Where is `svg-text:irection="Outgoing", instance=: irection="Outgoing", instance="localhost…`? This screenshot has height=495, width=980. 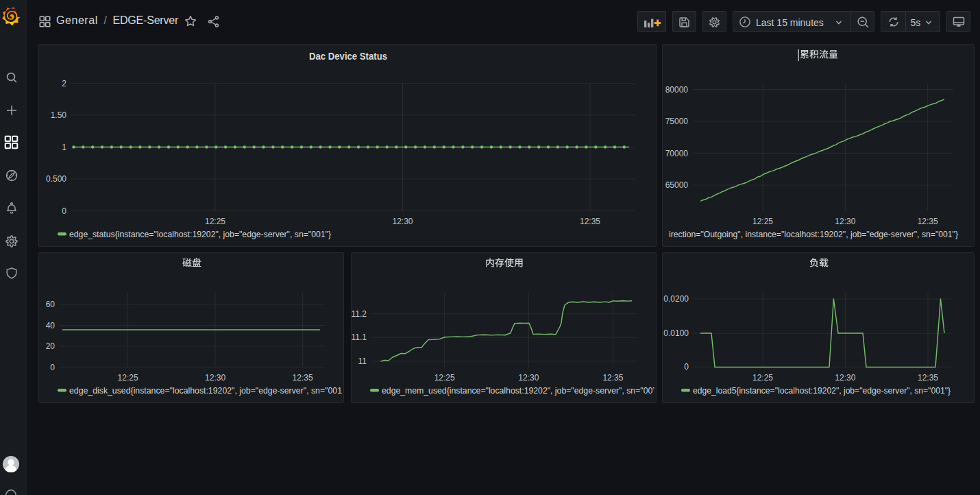 svg-text:irection="Outgoing", instance=: irection="Outgoing", instance="localhost… is located at coordinates (813, 234).